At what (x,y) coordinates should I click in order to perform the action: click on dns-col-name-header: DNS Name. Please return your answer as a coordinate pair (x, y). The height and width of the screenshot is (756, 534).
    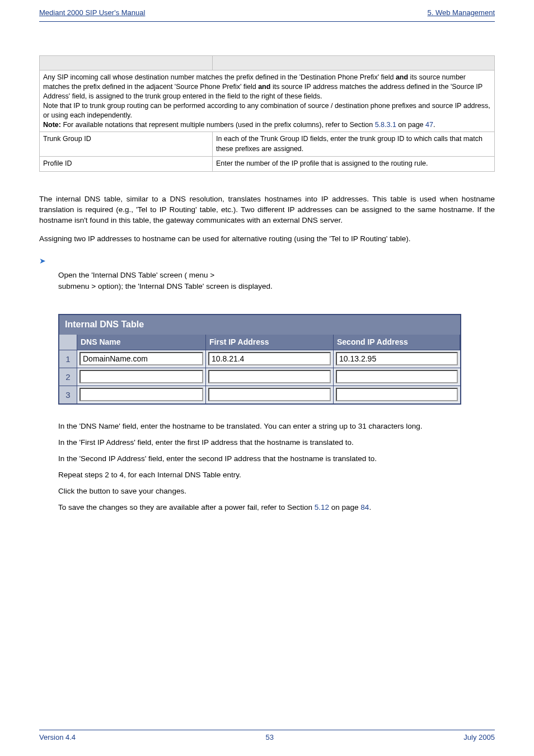
    Looking at the image, I should click on (142, 342).